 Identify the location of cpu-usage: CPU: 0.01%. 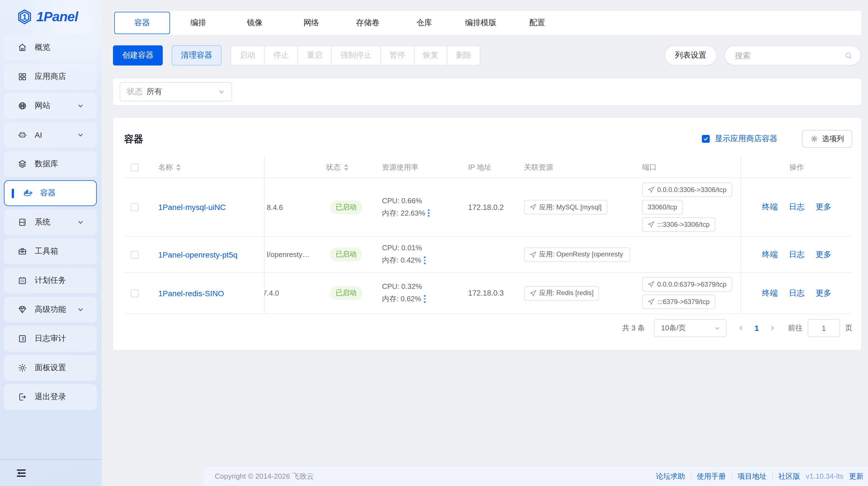
(402, 248).